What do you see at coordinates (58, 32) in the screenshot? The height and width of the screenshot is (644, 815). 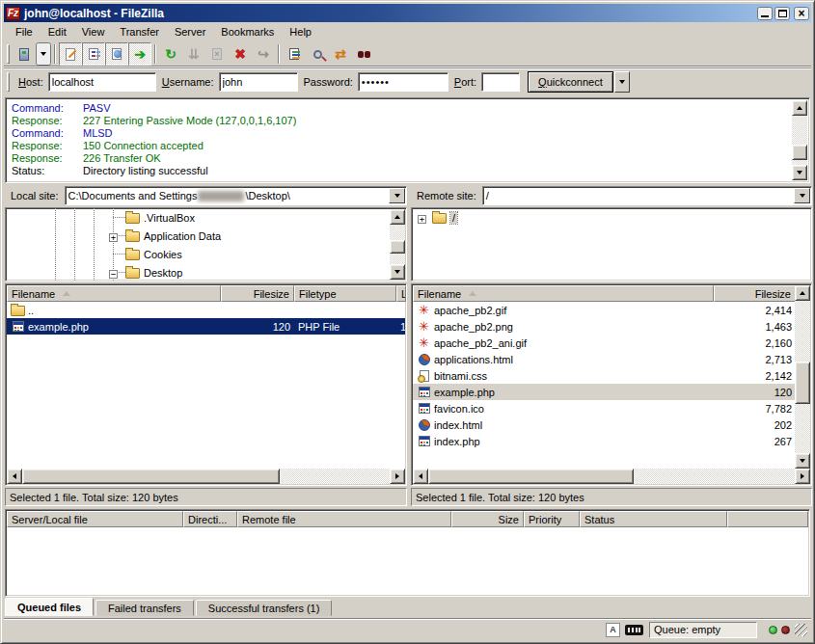 I see `menu-edit: Edit` at bounding box center [58, 32].